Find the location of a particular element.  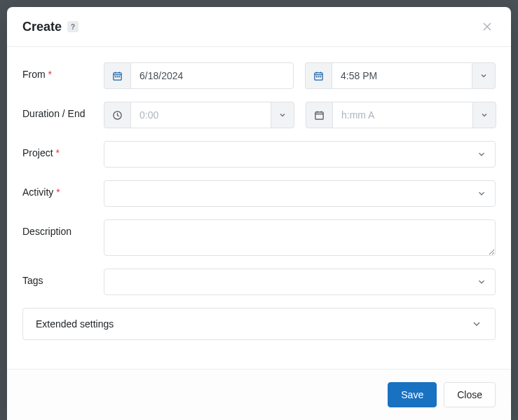

description-row: Description is located at coordinates (259, 238).